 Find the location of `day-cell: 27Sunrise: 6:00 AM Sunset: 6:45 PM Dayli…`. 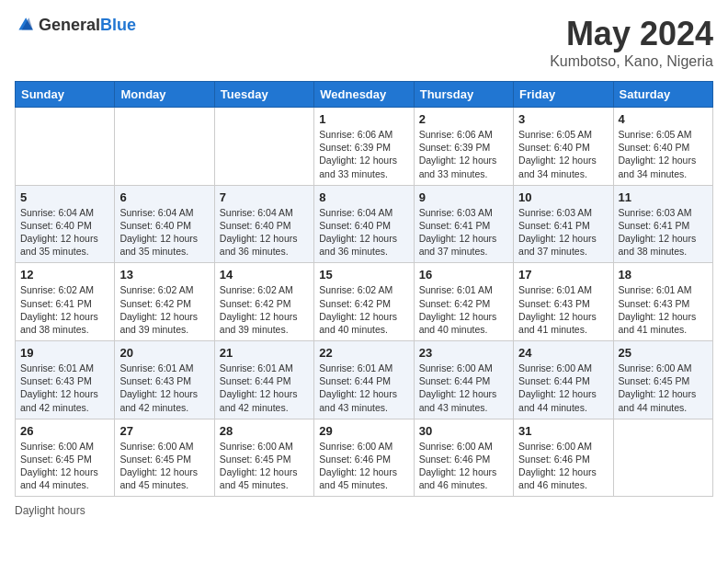

day-cell: 27Sunrise: 6:00 AM Sunset: 6:45 PM Dayli… is located at coordinates (165, 458).